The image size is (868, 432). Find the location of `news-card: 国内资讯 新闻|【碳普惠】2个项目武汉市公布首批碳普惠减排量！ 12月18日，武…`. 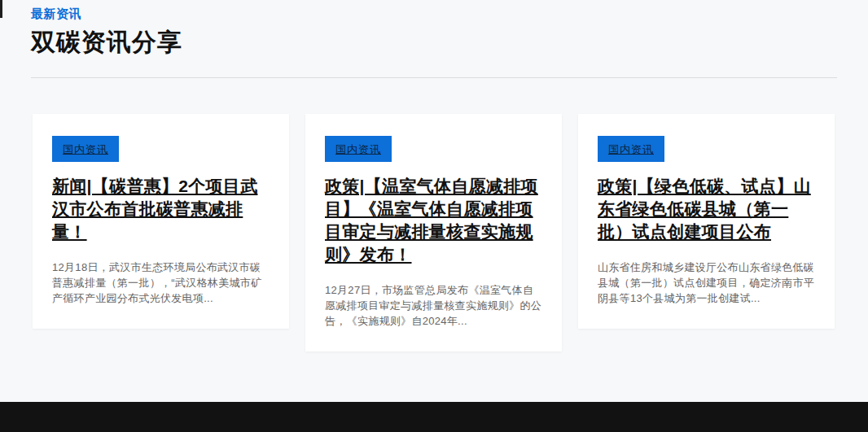

news-card: 国内资讯 新闻|【碳普惠】2个项目武汉市公布首批碳普惠减排量！ 12月18日，武… is located at coordinates (161, 221).